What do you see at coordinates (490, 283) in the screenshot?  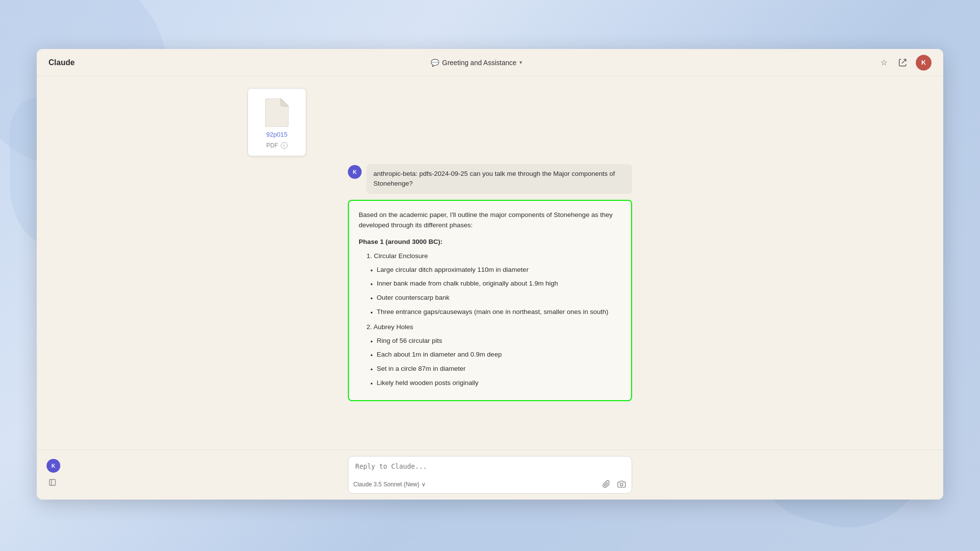 I see `messages-wrapper: K anthropic-beta: pdfs-2024-09-25 can yo…` at bounding box center [490, 283].